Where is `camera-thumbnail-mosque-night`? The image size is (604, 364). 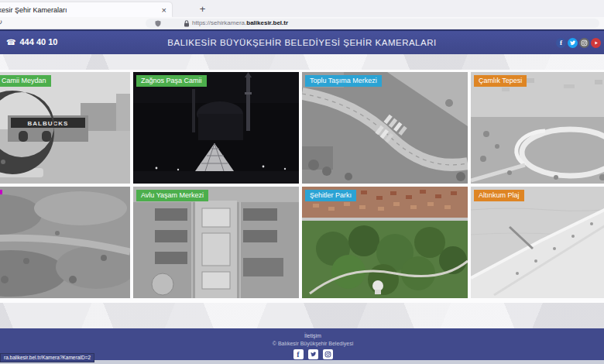 camera-thumbnail-mosque-night is located at coordinates (216, 128).